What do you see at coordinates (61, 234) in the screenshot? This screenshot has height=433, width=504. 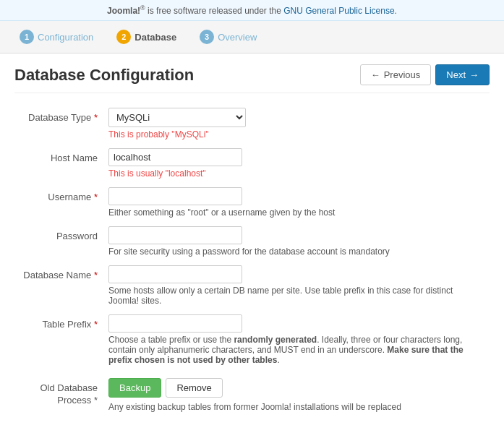 I see `password-label: Password` at bounding box center [61, 234].